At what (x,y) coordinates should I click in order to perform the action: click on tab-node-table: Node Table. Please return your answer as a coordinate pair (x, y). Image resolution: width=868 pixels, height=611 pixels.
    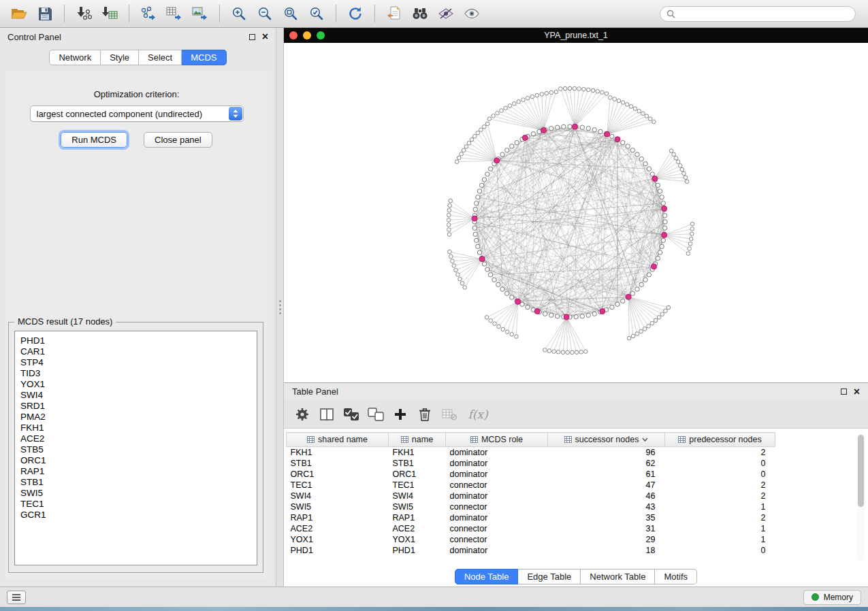
    Looking at the image, I should click on (487, 577).